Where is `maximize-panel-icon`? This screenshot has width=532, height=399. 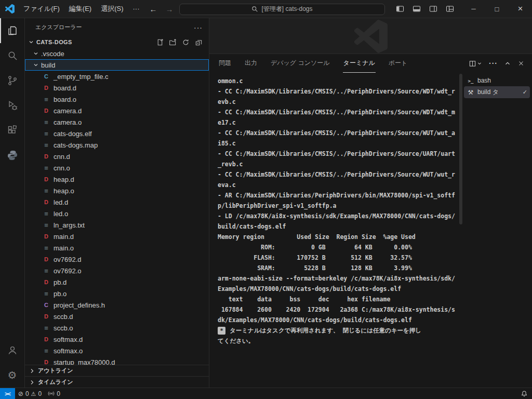 maximize-panel-icon is located at coordinates (508, 63).